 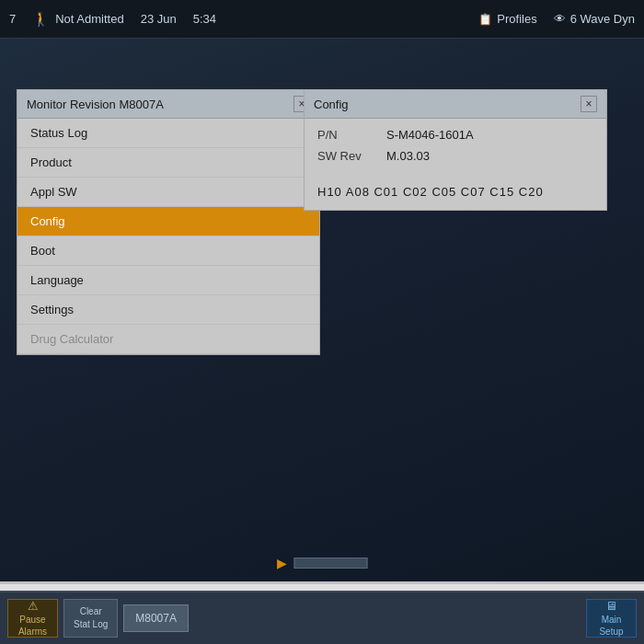 What do you see at coordinates (168, 310) in the screenshot?
I see `menu-item-settings: Settings` at bounding box center [168, 310].